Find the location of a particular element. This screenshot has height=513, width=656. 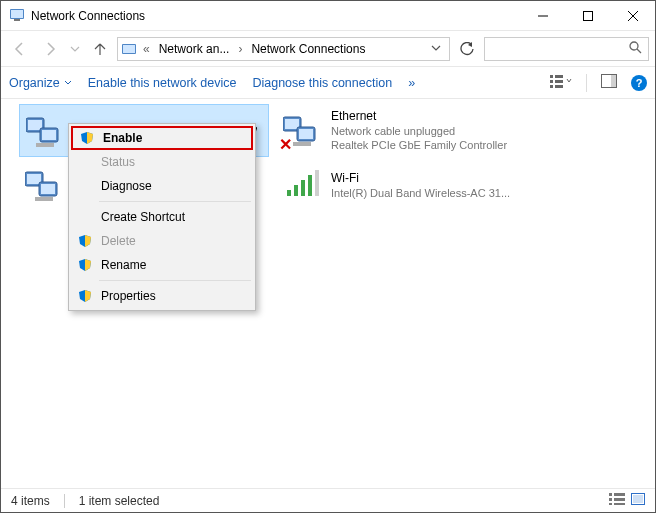

diagnose-button: Diagnose this connection is located at coordinates (322, 83).